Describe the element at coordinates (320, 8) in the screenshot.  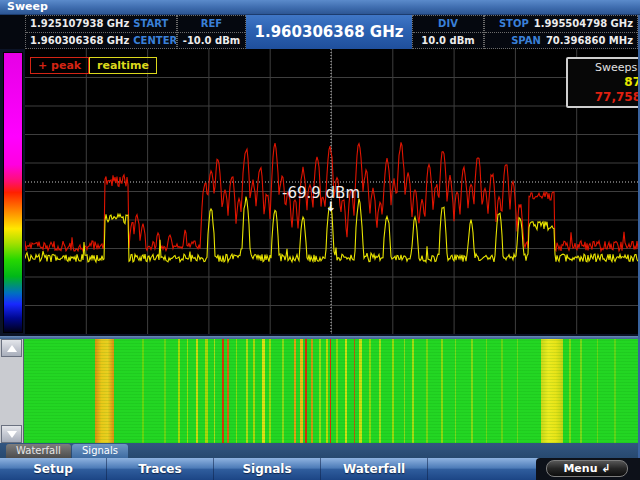
I see `title-bar: Sweep` at that location.